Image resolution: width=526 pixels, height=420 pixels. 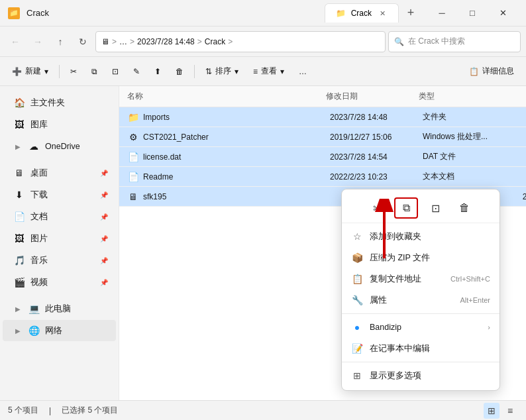 I want to click on table-row: 📄 Readme 2022/2/23 10:23 文本文档 2 KB, so click(x=323, y=177).